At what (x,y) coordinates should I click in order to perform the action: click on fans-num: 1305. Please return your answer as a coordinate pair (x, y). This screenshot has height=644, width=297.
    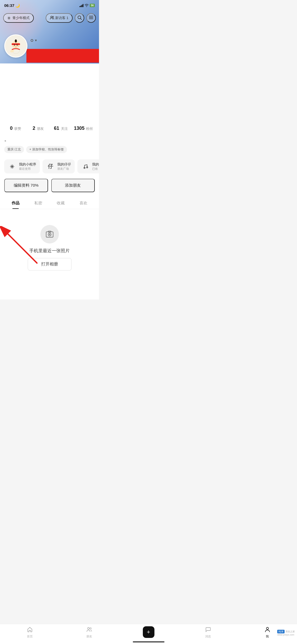
    Looking at the image, I should click on (79, 128).